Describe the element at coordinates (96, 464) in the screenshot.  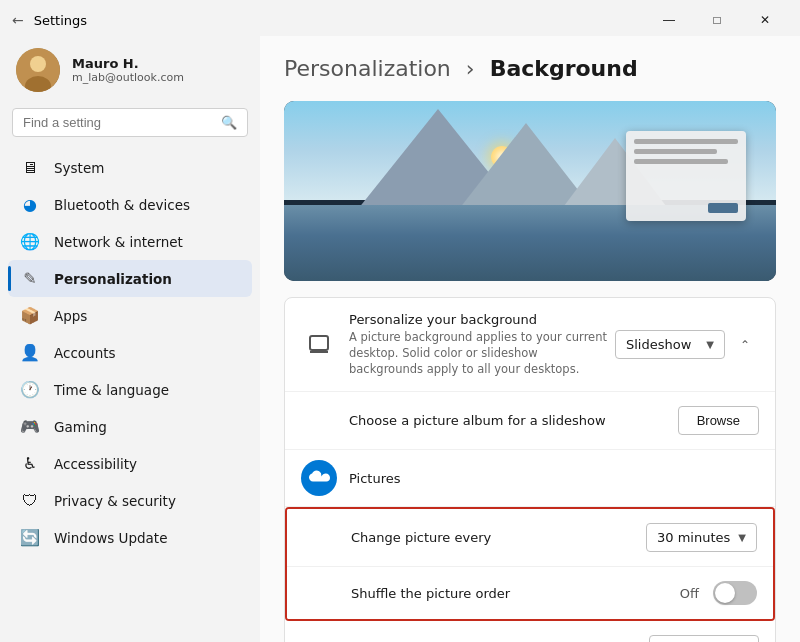
I see `sidebar-item-label: Accessibility` at that location.